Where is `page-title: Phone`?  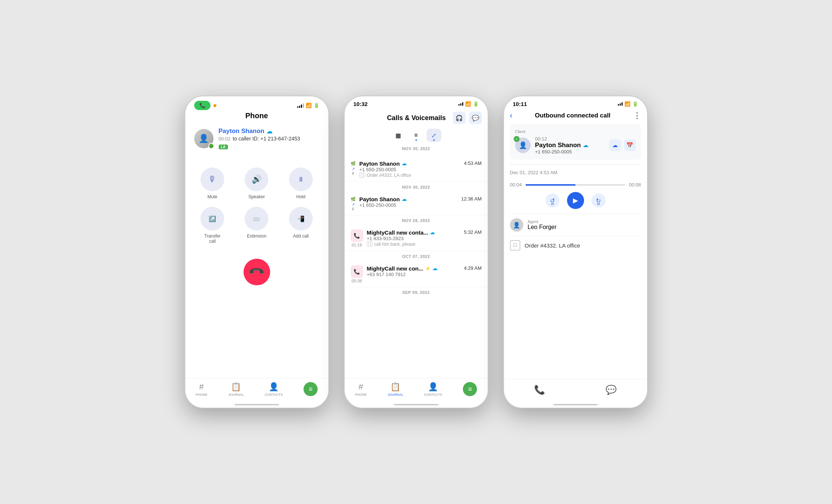
page-title: Phone is located at coordinates (256, 116).